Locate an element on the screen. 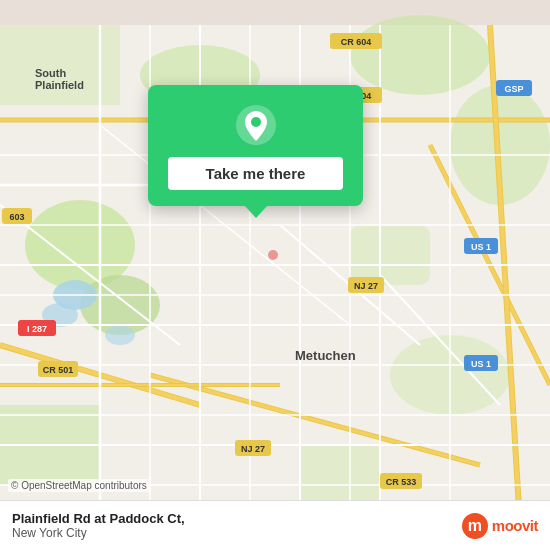 The width and height of the screenshot is (550, 550). moovit-brand-text: moovit is located at coordinates (515, 526).